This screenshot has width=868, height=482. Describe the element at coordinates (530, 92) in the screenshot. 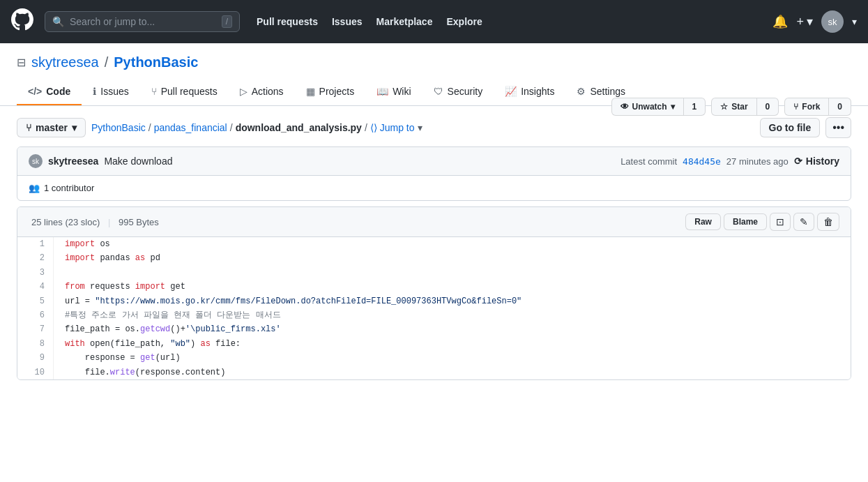

I see `tab-insights: 📈 Insights` at that location.